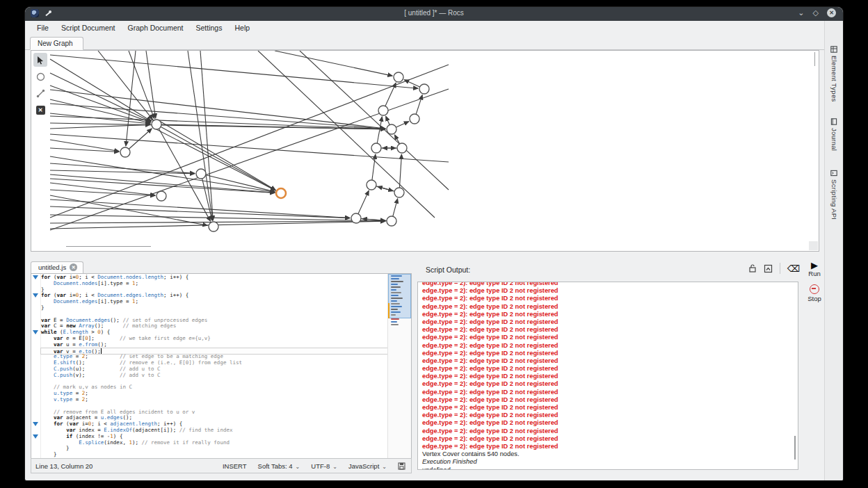 The width and height of the screenshot is (868, 488). What do you see at coordinates (40, 110) in the screenshot?
I see `delete-tool: ✕` at bounding box center [40, 110].